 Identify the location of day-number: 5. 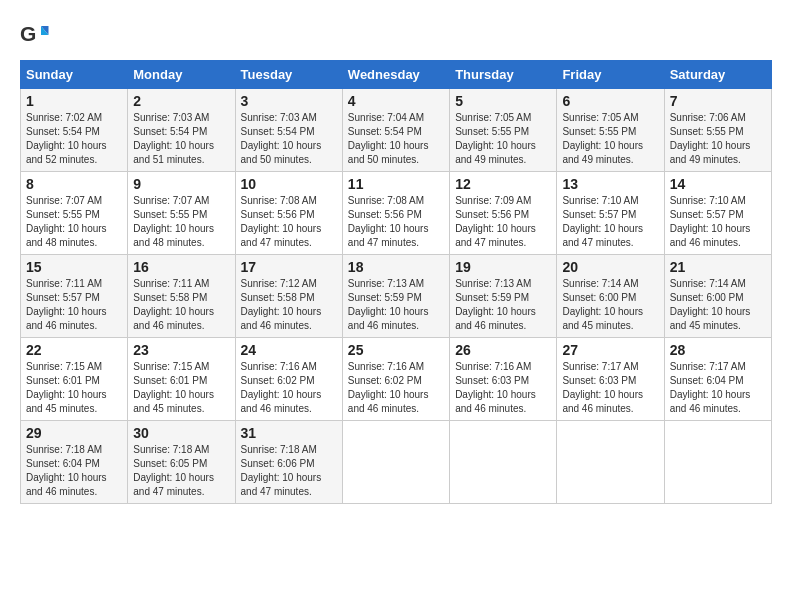
(503, 101).